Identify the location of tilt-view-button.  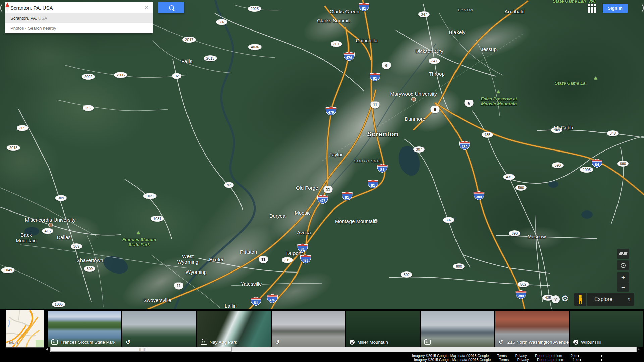
(623, 254).